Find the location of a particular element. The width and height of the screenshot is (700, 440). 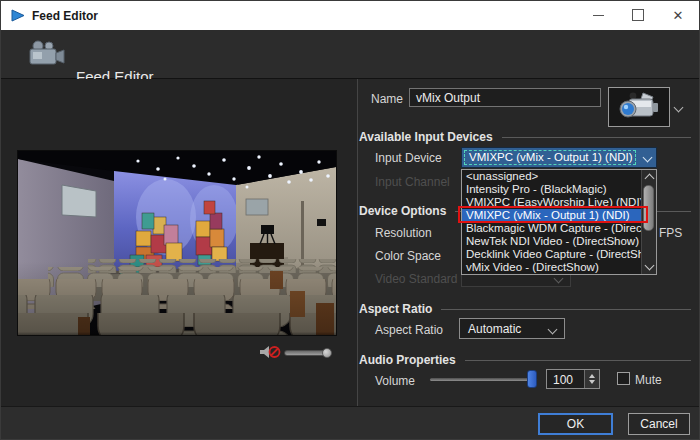

fps-label: FPS is located at coordinates (670, 233).